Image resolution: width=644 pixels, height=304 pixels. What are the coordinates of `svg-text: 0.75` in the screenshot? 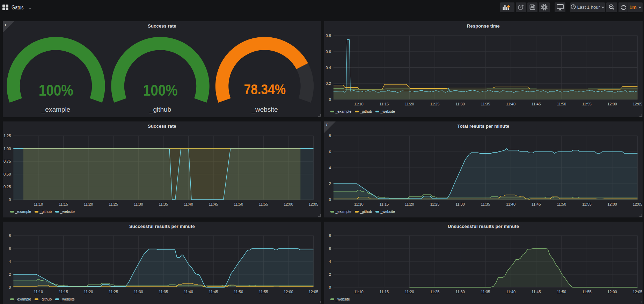 It's located at (7, 161).